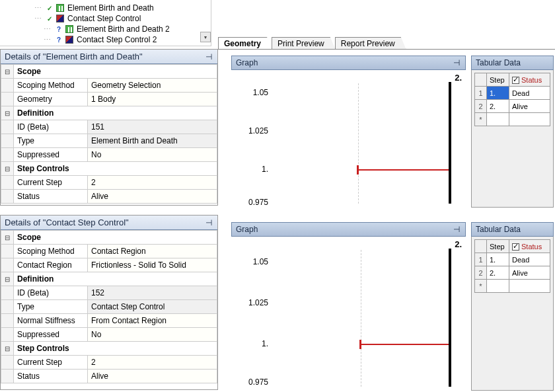 The height and width of the screenshot is (392, 555). I want to click on ytick: 1., so click(252, 169).